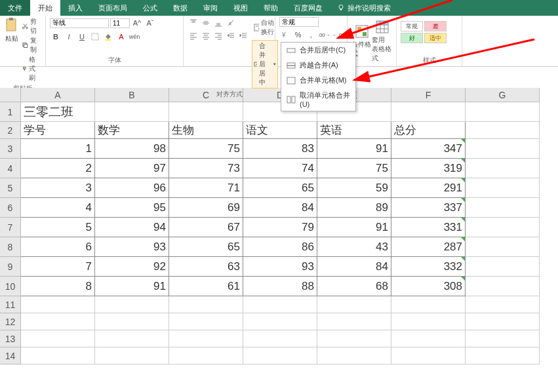 The width and height of the screenshot is (558, 392). I want to click on cell-D14, so click(281, 356).